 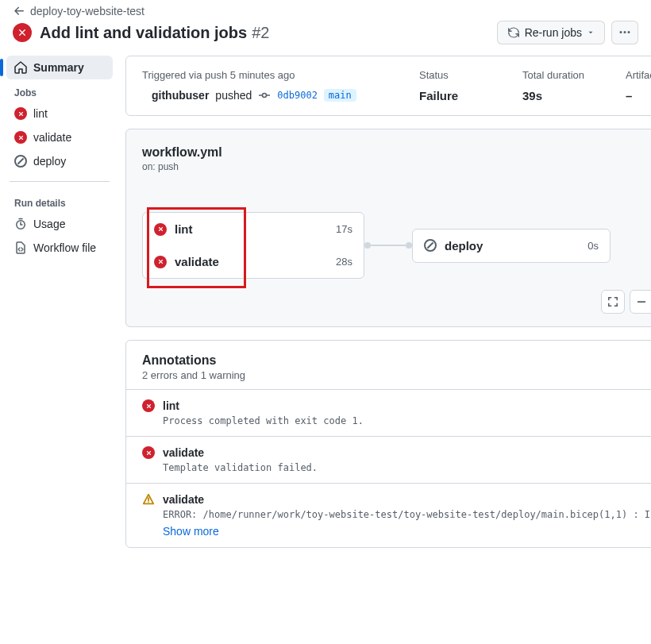 I want to click on annotation-item: validate ERROR: /home/runner/work/toy-we…, so click(x=389, y=515).